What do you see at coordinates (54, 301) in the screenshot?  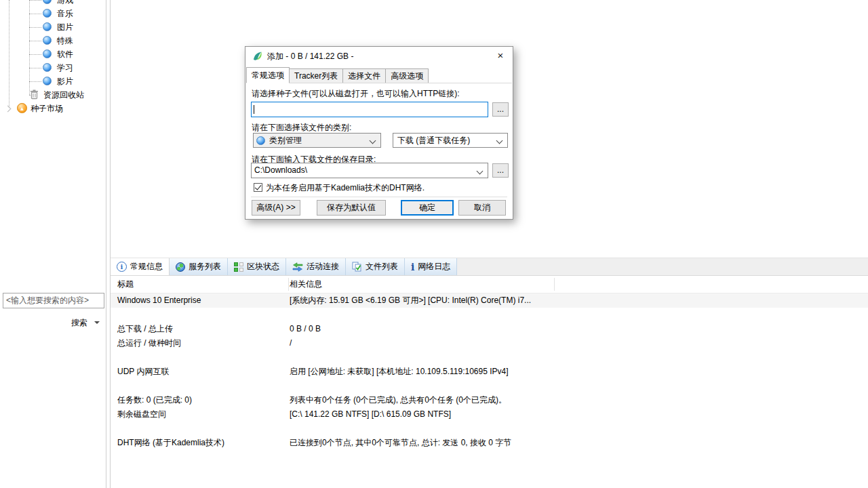 I see `search-input: <输入想要搜索的内容>` at bounding box center [54, 301].